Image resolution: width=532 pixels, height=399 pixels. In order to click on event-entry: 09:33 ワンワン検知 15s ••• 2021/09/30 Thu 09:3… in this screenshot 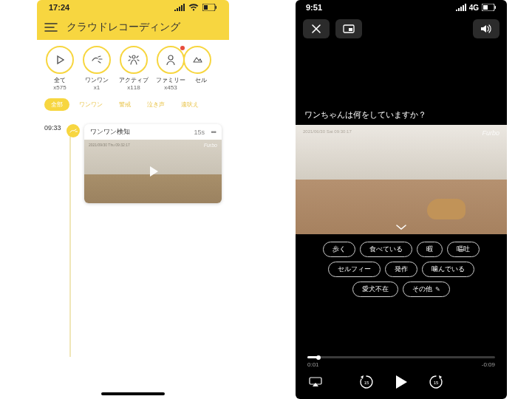, I will do `click(133, 164)`.